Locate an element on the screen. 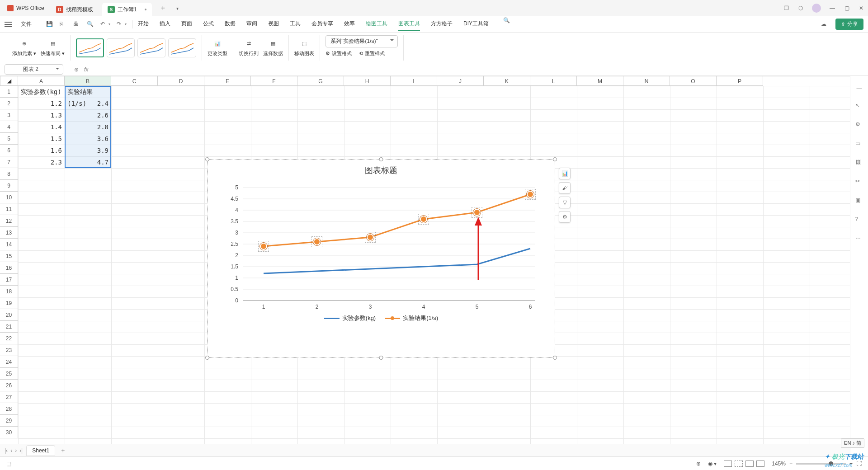  row-header-24: 24 is located at coordinates (9, 362).